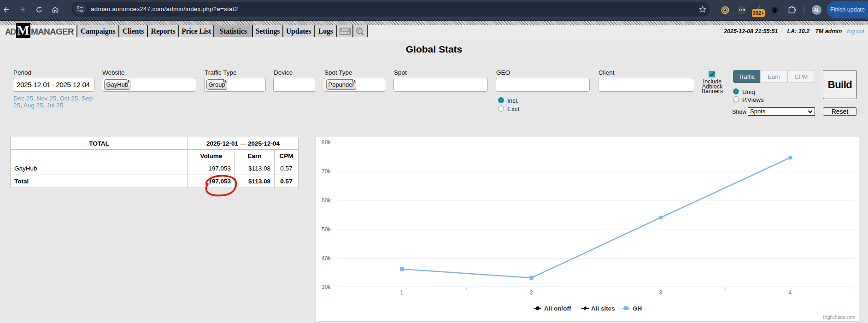 This screenshot has width=868, height=323. I want to click on svg-text: 80k, so click(326, 142).